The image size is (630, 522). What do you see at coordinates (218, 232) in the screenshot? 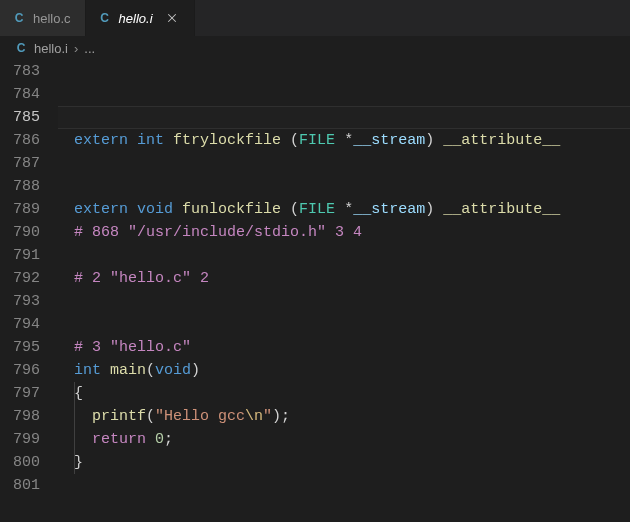
I see `token: # 868 "/usr/include/stdio.h" 3 4` at bounding box center [218, 232].